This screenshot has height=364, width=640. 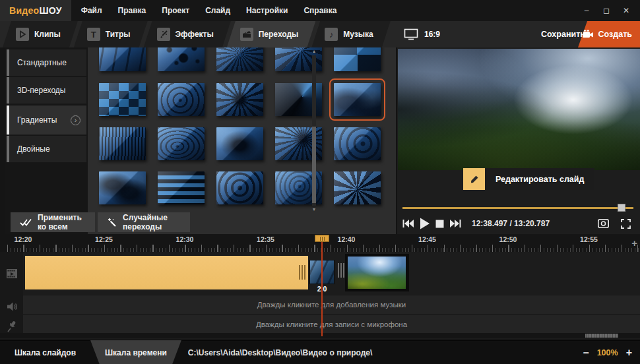 What do you see at coordinates (136, 352) in the screenshot?
I see `tab-time-scale: Шкала времени` at bounding box center [136, 352].